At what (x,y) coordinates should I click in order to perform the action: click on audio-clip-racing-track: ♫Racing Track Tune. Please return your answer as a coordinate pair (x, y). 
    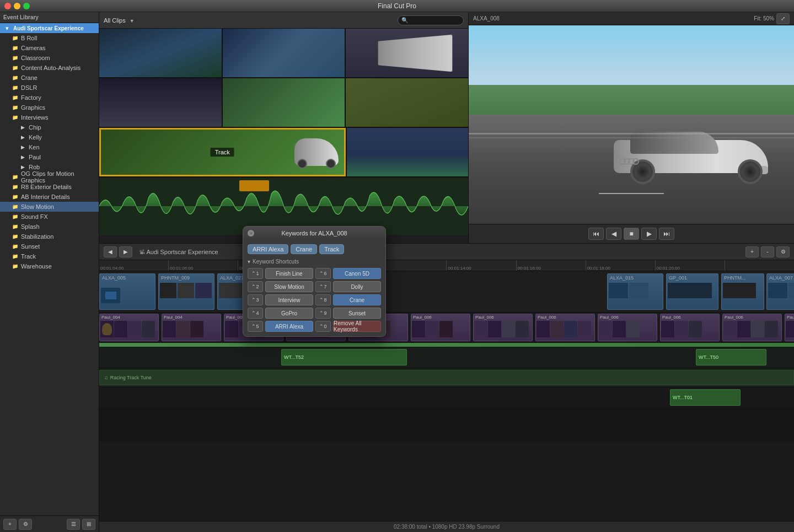
    Looking at the image, I should click on (447, 378).